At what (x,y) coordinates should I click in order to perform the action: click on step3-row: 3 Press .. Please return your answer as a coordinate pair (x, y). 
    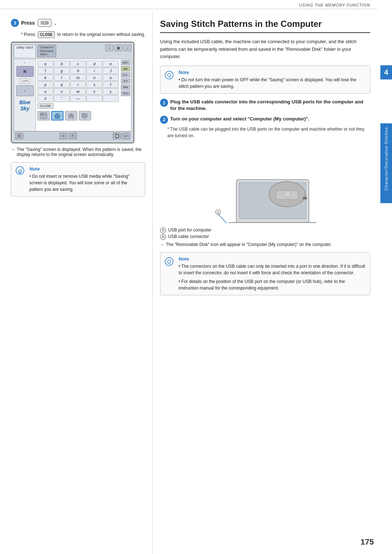
    Looking at the image, I should click on (78, 23).